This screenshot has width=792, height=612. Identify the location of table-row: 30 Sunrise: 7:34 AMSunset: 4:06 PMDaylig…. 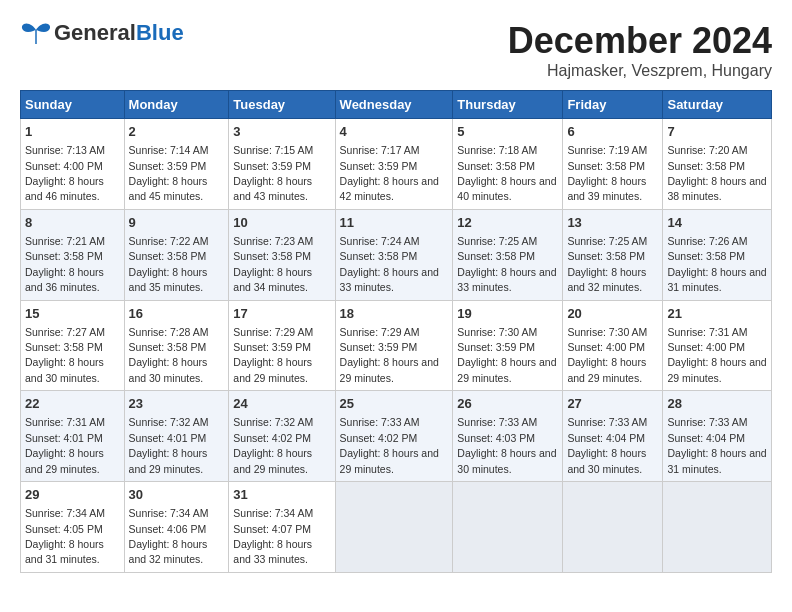
(176, 528).